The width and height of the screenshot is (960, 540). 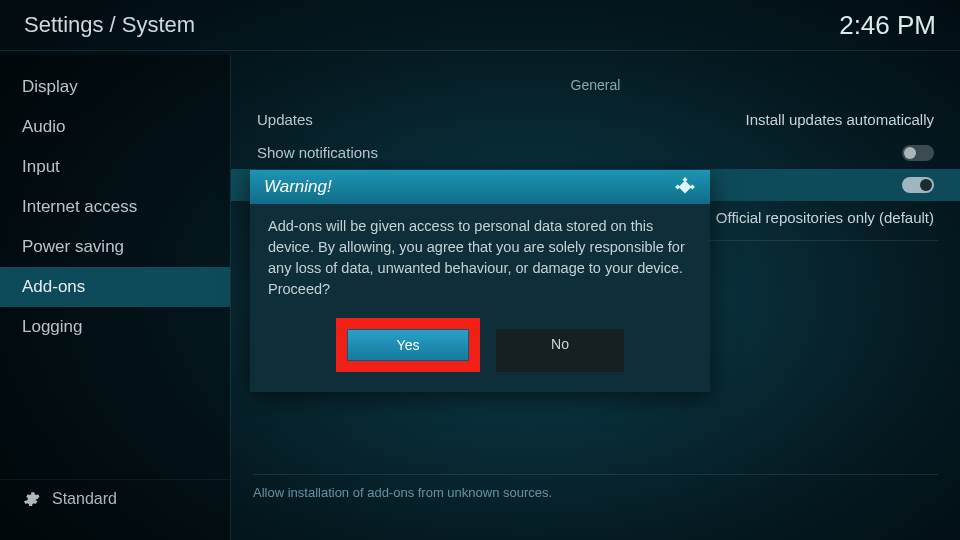 What do you see at coordinates (825, 218) in the screenshot?
I see `row-value: Official repositories only (default)` at bounding box center [825, 218].